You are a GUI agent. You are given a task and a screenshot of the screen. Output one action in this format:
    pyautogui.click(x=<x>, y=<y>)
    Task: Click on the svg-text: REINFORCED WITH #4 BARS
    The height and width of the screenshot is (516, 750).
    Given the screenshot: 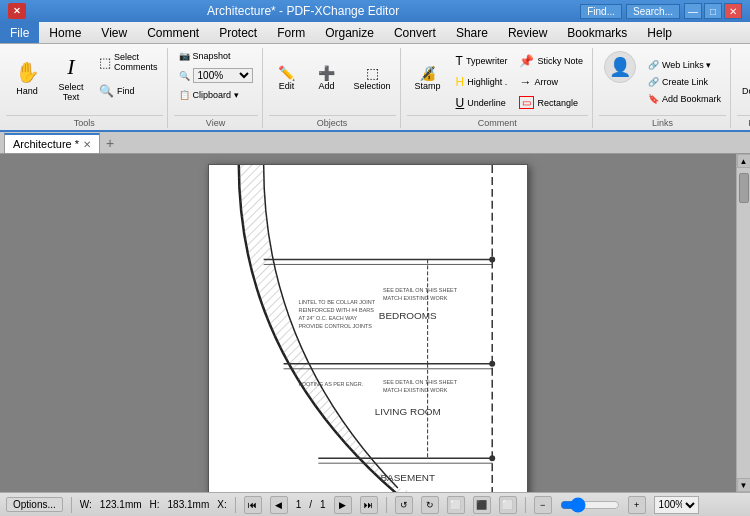 What is the action you would take?
    pyautogui.click(x=336, y=310)
    